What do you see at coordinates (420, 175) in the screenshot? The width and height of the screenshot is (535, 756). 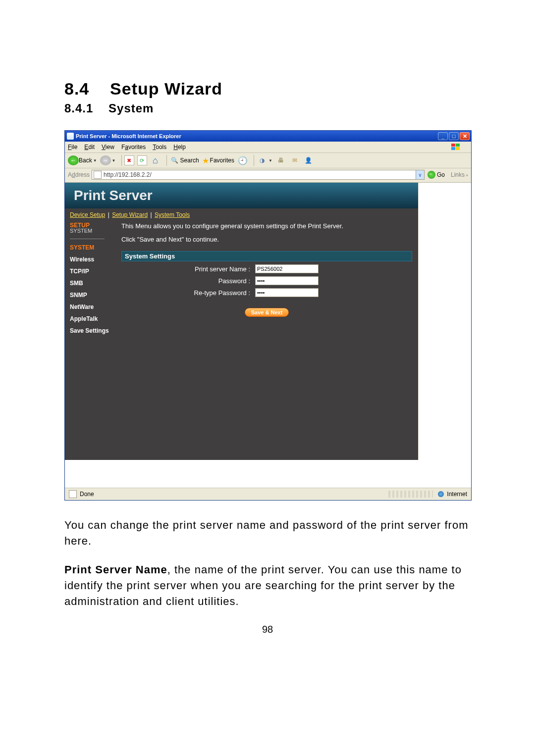 I see `address-dropdown: v` at bounding box center [420, 175].